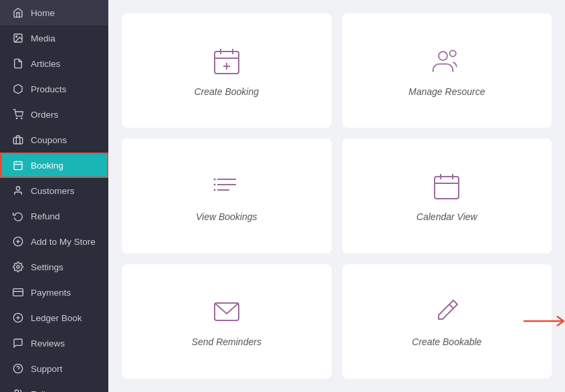 This screenshot has height=392, width=565. I want to click on sidebar-item-orders: Orders, so click(54, 114).